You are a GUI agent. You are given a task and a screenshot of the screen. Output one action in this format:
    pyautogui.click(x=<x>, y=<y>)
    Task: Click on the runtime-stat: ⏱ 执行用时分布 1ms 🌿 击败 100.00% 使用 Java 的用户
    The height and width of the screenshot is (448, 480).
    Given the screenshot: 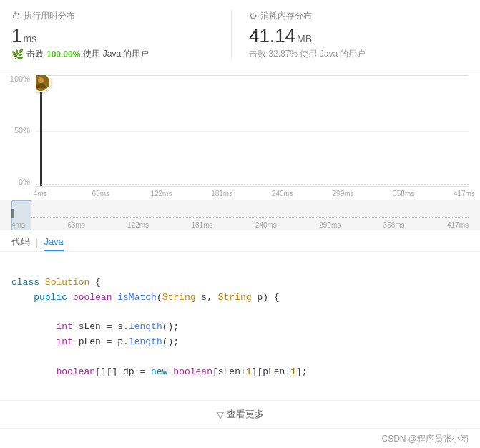 What is the action you would take?
    pyautogui.click(x=122, y=35)
    